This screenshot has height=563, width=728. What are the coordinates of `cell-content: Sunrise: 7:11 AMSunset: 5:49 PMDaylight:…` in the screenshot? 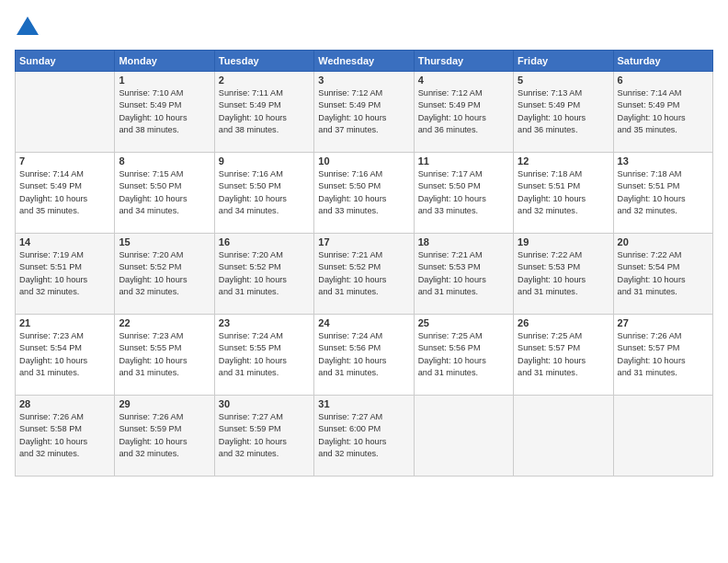 It's located at (265, 112).